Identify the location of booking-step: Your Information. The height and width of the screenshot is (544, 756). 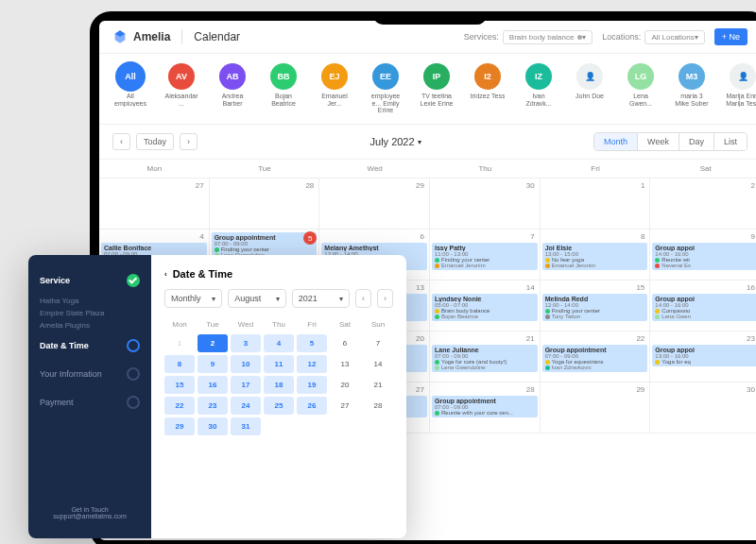
(90, 374).